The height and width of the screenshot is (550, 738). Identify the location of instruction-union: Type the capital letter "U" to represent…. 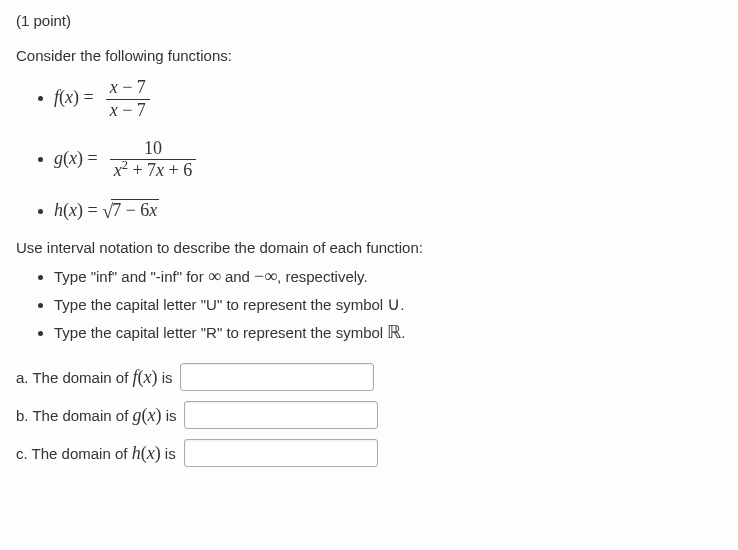
(388, 304).